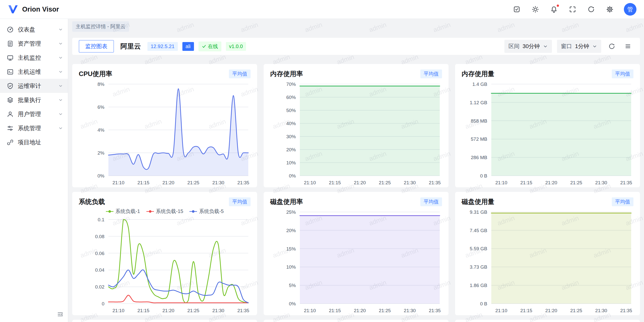 This screenshot has height=322, width=644. I want to click on chart-canvas: 00.020.040.060.080.121:1021:1521:2021:25…, so click(165, 261).